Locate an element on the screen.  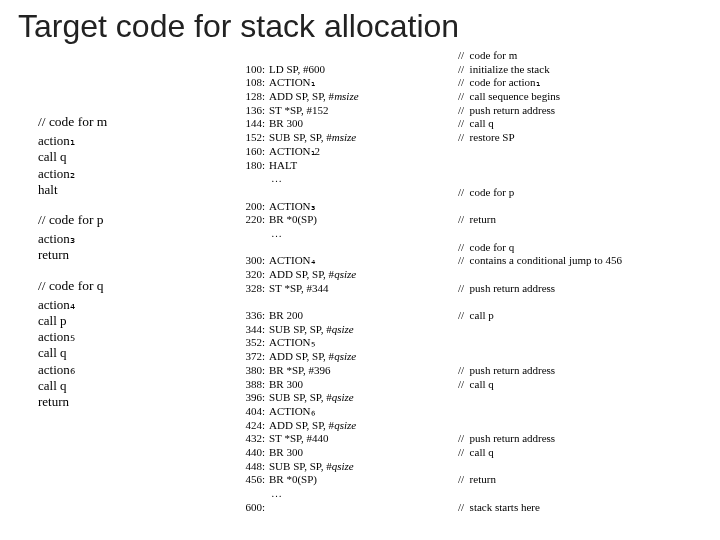
address: 108: is located at coordinates (251, 83).